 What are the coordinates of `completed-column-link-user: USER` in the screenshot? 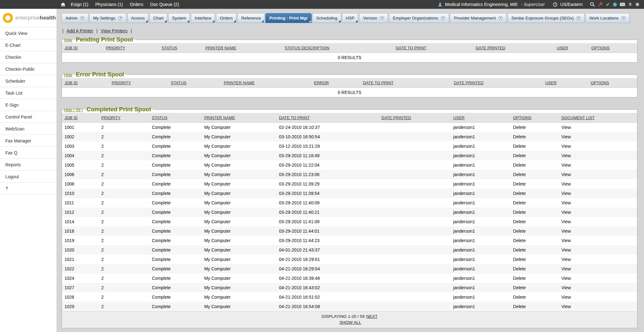 It's located at (459, 118).